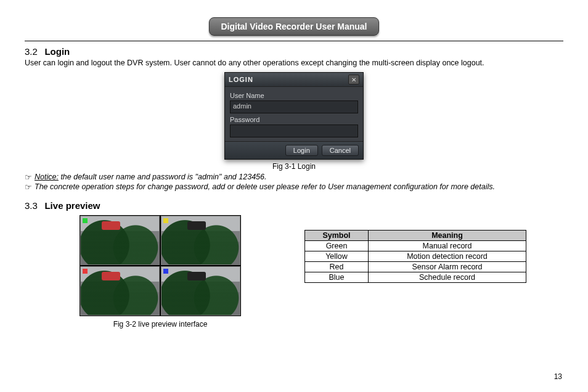 The height and width of the screenshot is (392, 588). What do you see at coordinates (166, 221) in the screenshot?
I see `status-dot-yellow` at bounding box center [166, 221].